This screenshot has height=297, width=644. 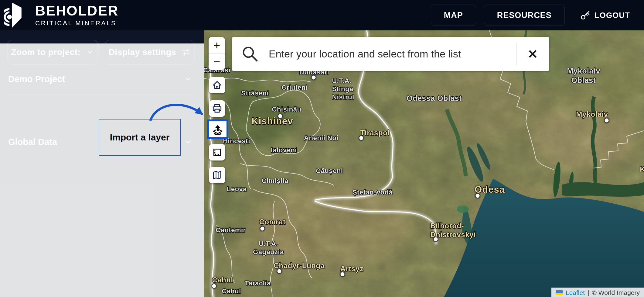 What do you see at coordinates (217, 54) in the screenshot?
I see `zoom-control: + −` at bounding box center [217, 54].